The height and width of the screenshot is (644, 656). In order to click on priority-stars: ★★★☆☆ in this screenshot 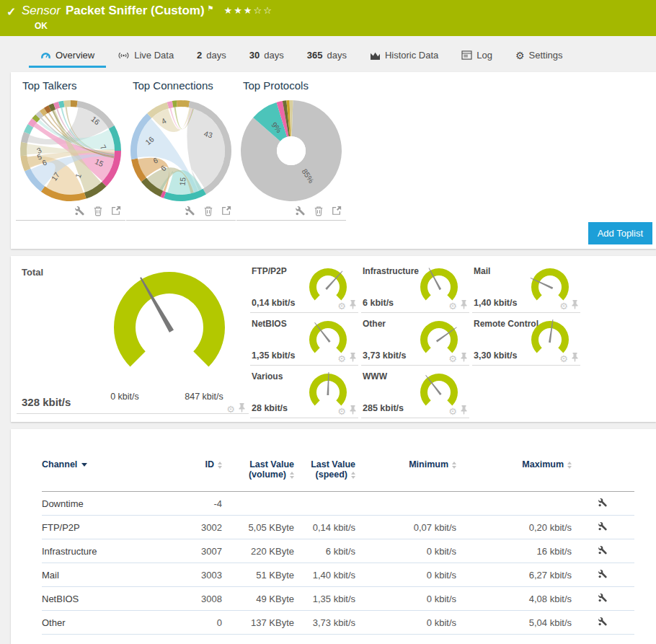, I will do `click(249, 10)`.